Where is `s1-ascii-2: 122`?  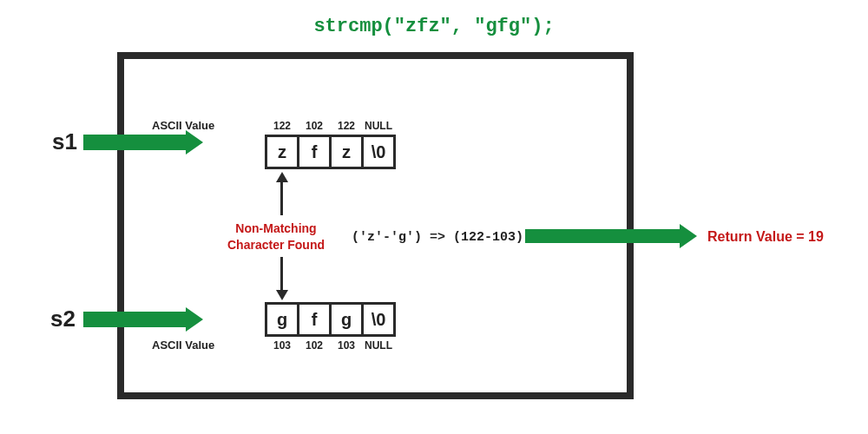 s1-ascii-2: 122 is located at coordinates (346, 126).